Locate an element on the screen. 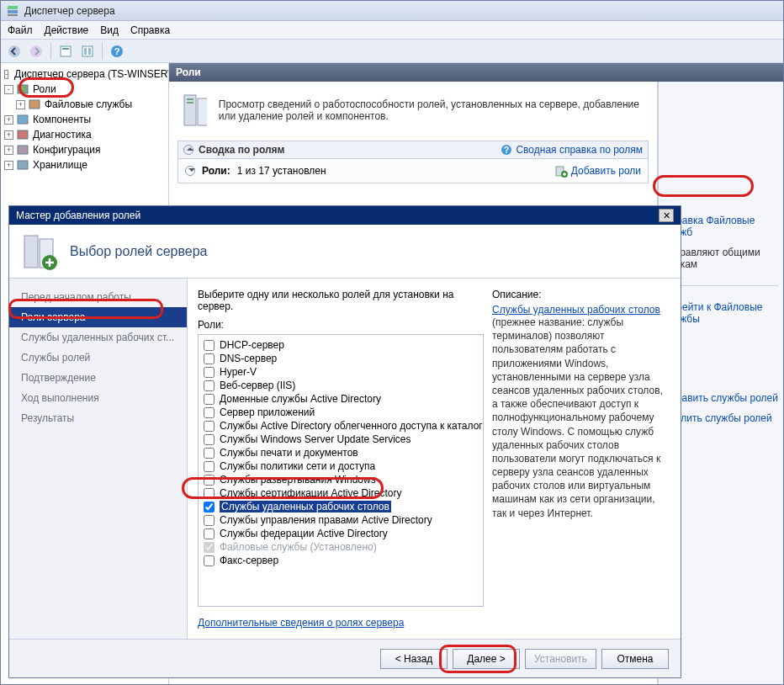 Image resolution: width=784 pixels, height=685 pixels. wizard-instruction: Выберите одну или несколько ролей для ус… is located at coordinates (341, 300).